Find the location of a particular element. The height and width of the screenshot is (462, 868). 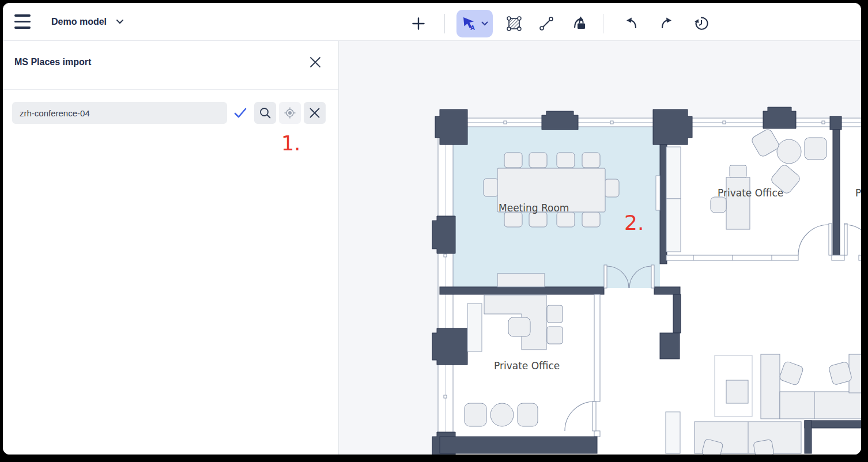

cursor-a-icon: A is located at coordinates (470, 24).